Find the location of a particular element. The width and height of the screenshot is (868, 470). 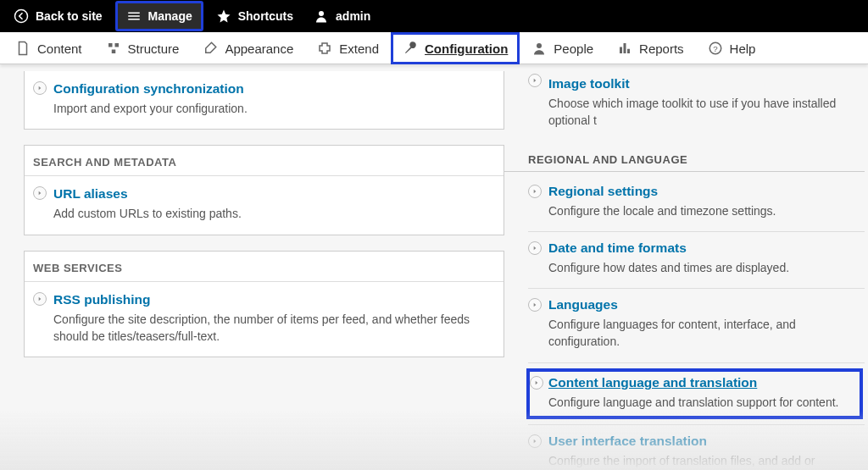

user-menu: admin is located at coordinates (342, 16).